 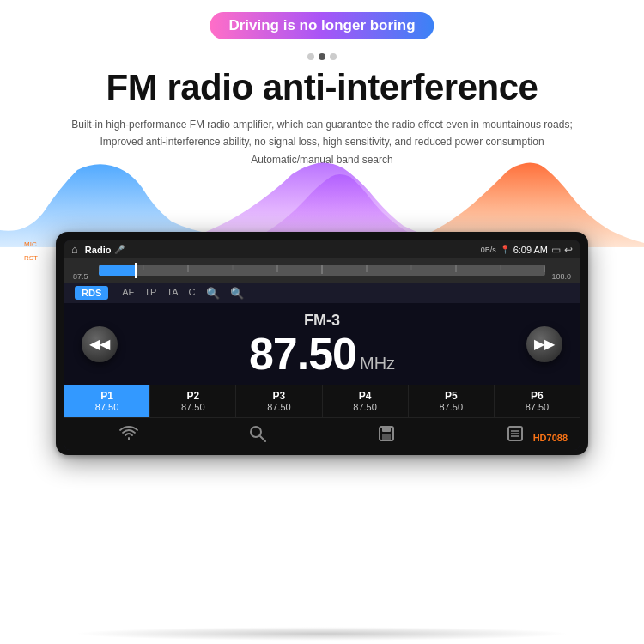 What do you see at coordinates (322, 270) in the screenshot?
I see `tuner-bar` at bounding box center [322, 270].